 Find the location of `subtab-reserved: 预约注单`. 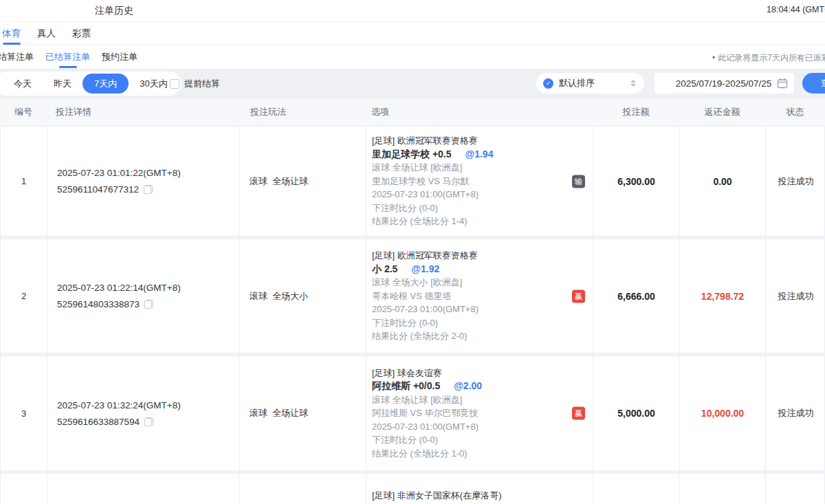

subtab-reserved: 预约注单 is located at coordinates (120, 57).